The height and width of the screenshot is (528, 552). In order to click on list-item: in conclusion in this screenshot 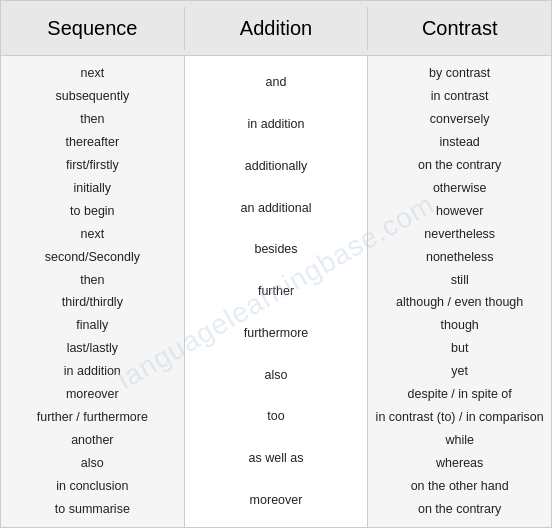, I will do `click(92, 486)`.